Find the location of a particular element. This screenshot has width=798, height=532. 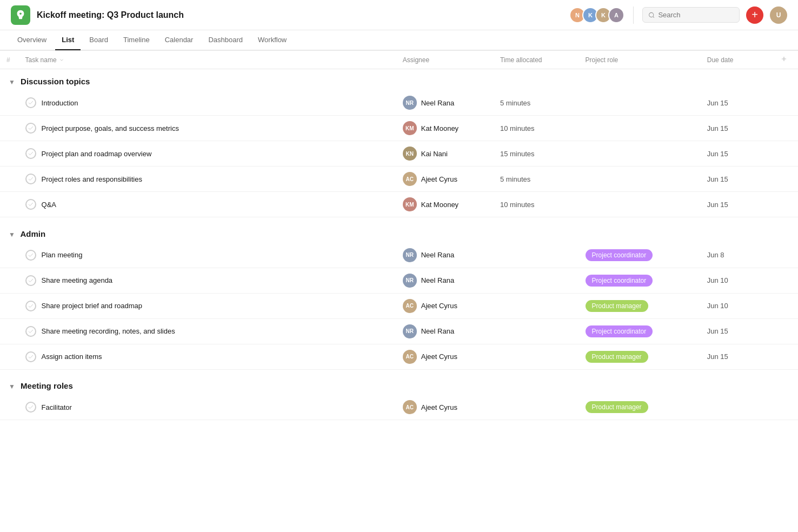

task-cell: Share project brief and roadmap is located at coordinates (208, 306).